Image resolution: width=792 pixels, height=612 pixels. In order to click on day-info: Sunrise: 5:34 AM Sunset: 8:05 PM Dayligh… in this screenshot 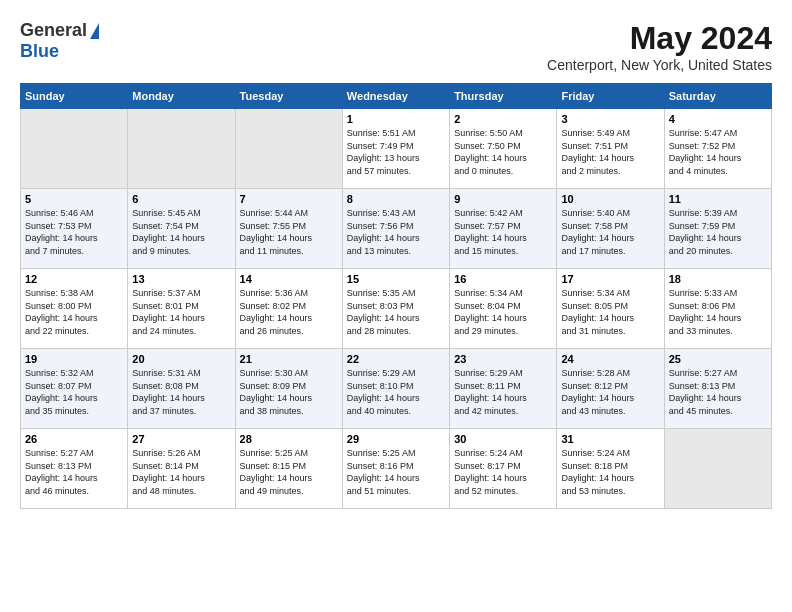, I will do `click(610, 312)`.